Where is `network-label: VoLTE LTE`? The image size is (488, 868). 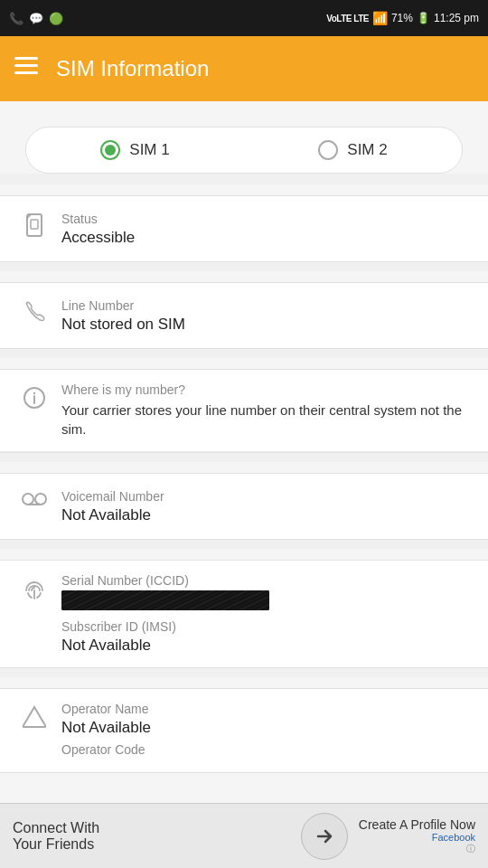
network-label: VoLTE LTE is located at coordinates (347, 18).